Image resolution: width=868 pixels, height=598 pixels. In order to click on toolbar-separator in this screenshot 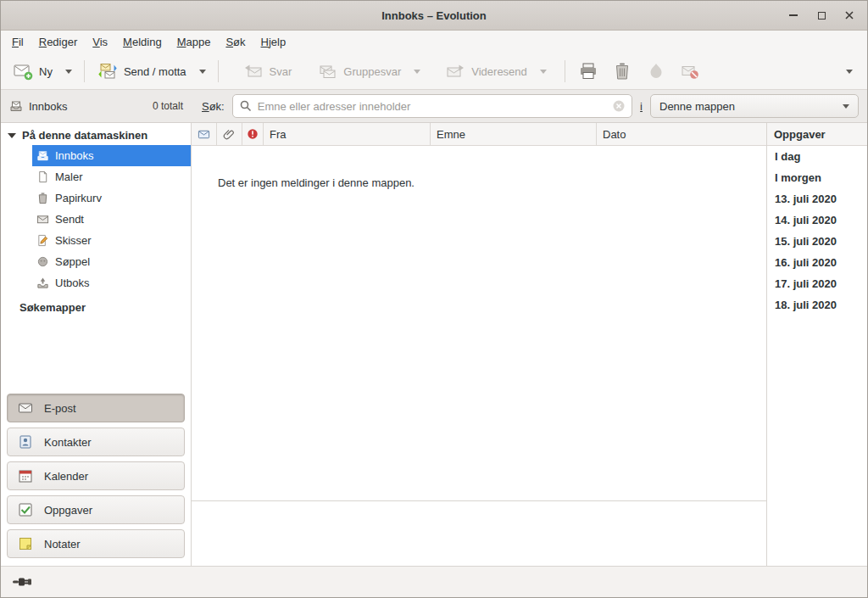, I will do `click(565, 71)`.